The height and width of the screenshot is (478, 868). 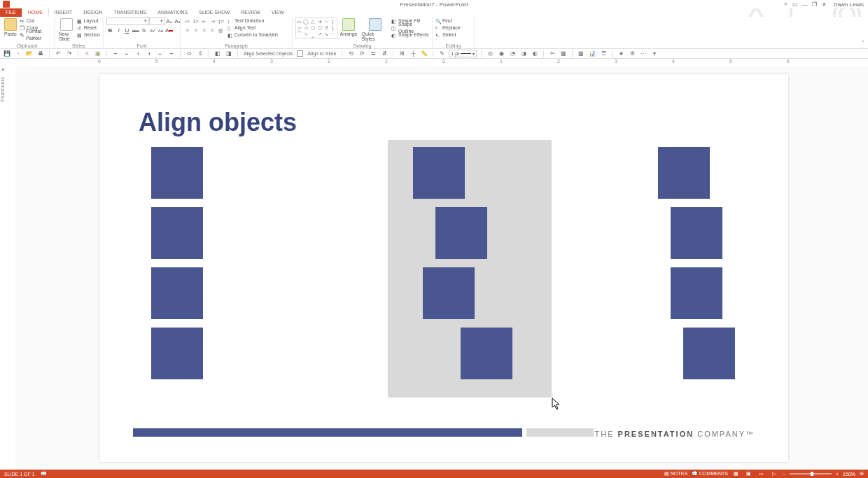 What do you see at coordinates (138, 54) in the screenshot?
I see `qat-align-right-button: ⫞` at bounding box center [138, 54].